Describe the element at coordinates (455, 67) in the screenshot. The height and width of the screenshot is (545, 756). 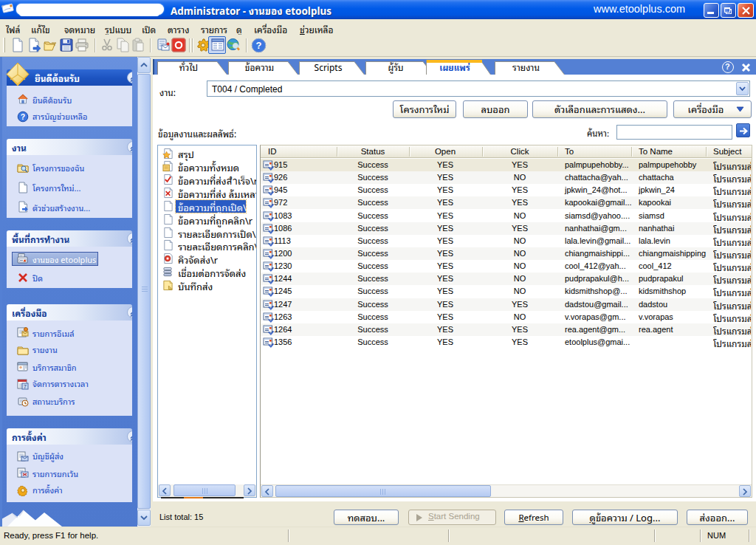
I see `svg-text: เผยแพร่` at that location.